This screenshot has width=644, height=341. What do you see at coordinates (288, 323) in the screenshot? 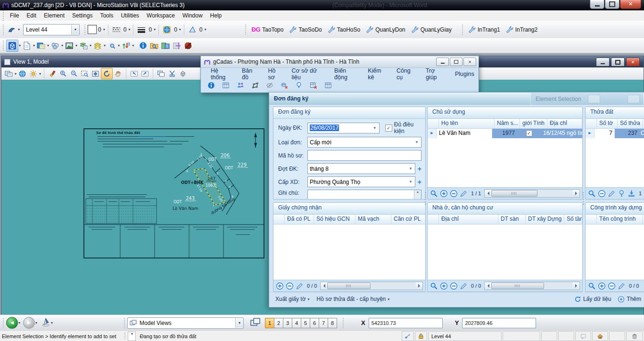
I see `view-toggle-3: 3` at bounding box center [288, 323].